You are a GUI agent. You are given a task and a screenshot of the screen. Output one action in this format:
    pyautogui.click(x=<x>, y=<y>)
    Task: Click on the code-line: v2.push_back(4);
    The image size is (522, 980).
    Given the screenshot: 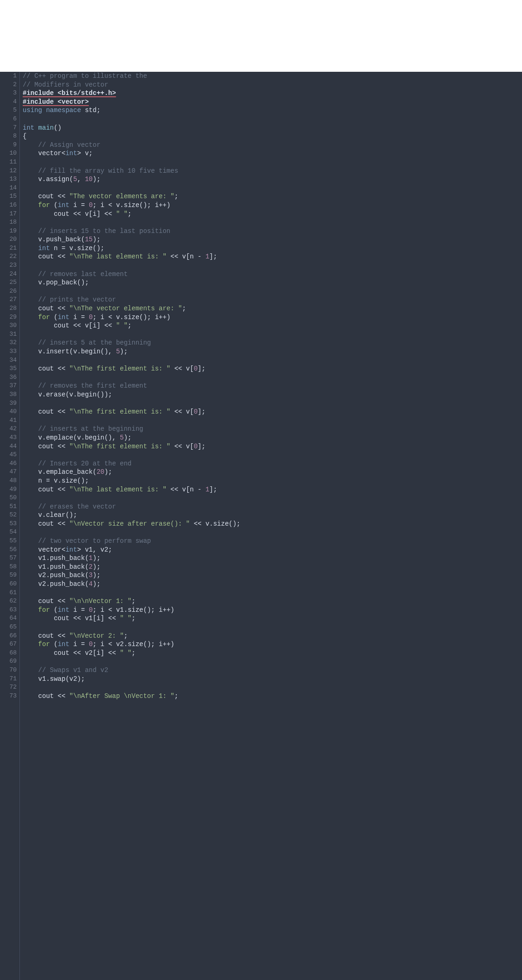 What is the action you would take?
    pyautogui.click(x=271, y=584)
    